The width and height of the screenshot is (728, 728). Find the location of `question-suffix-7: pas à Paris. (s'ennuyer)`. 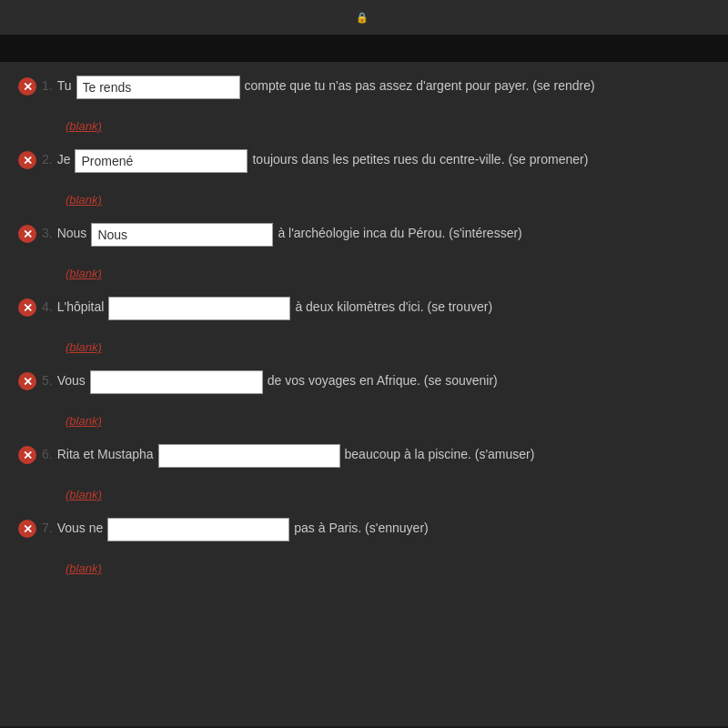

question-suffix-7: pas à Paris. (s'ennuyer) is located at coordinates (502, 528).